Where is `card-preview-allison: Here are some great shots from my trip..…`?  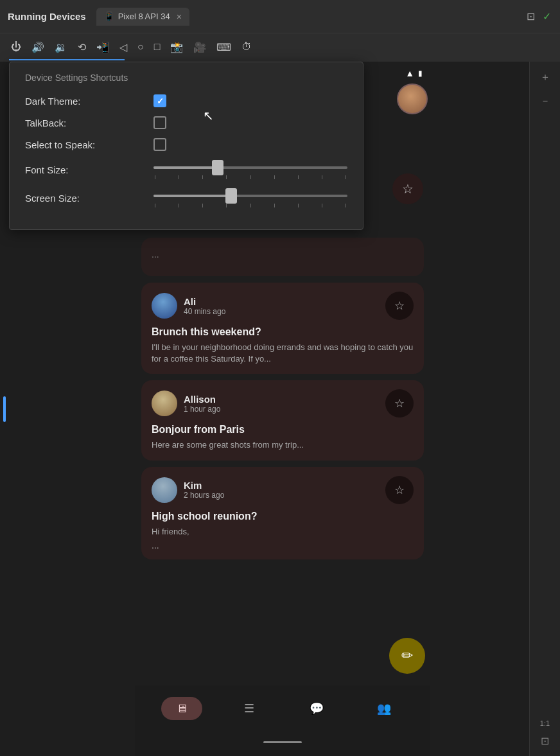 card-preview-allison: Here are some great shots from my trip..… is located at coordinates (283, 445).